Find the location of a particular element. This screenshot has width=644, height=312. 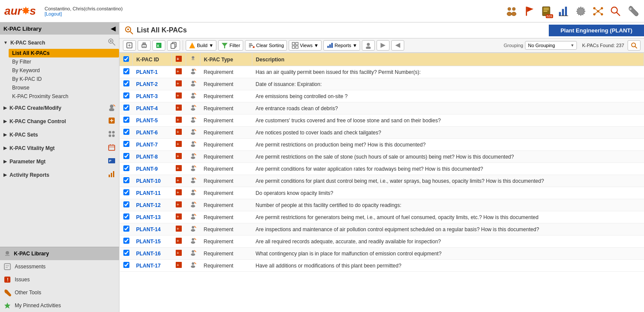

wrench-icon is located at coordinates (633, 11).